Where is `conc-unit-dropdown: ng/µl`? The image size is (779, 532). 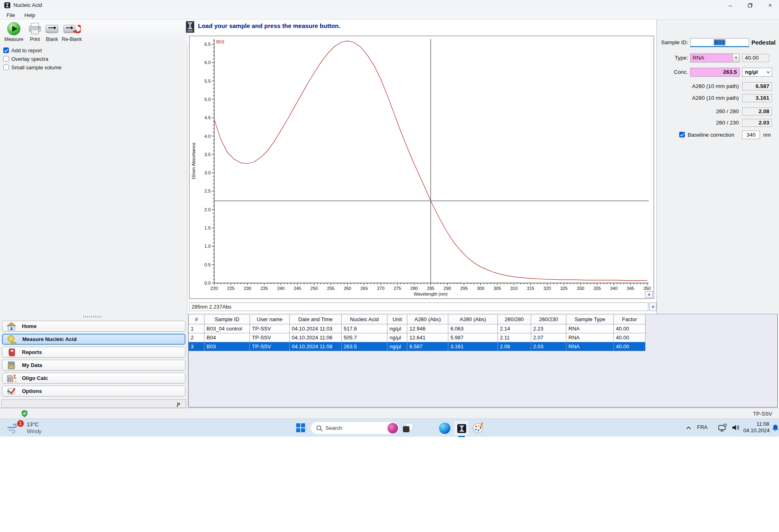 conc-unit-dropdown: ng/µl is located at coordinates (757, 72).